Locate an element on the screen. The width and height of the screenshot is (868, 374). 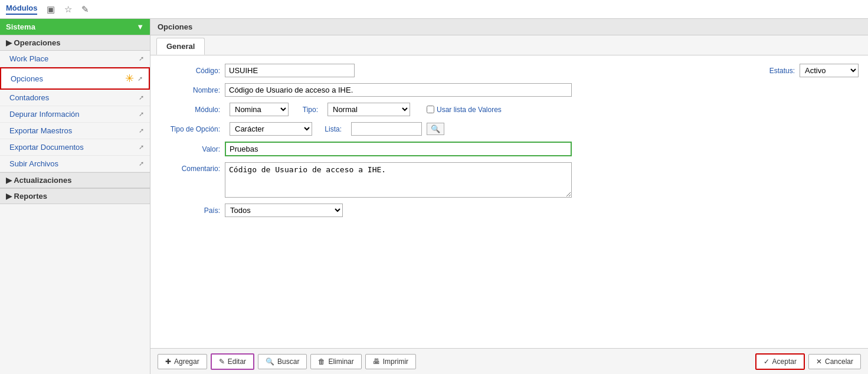
codigo-label: Código: is located at coordinates (192, 71).